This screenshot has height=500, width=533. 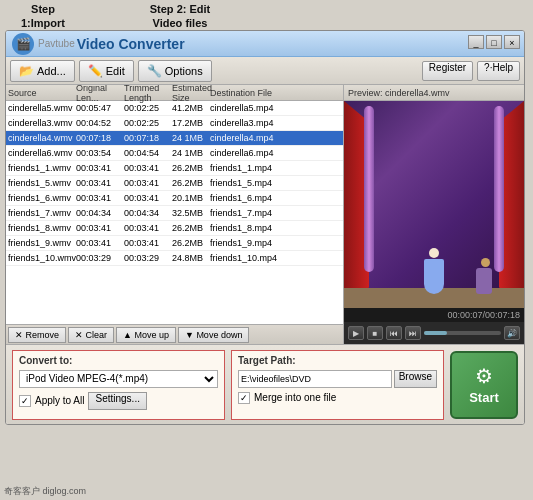 I want to click on window-controls: _ □ ×, so click(x=494, y=42).